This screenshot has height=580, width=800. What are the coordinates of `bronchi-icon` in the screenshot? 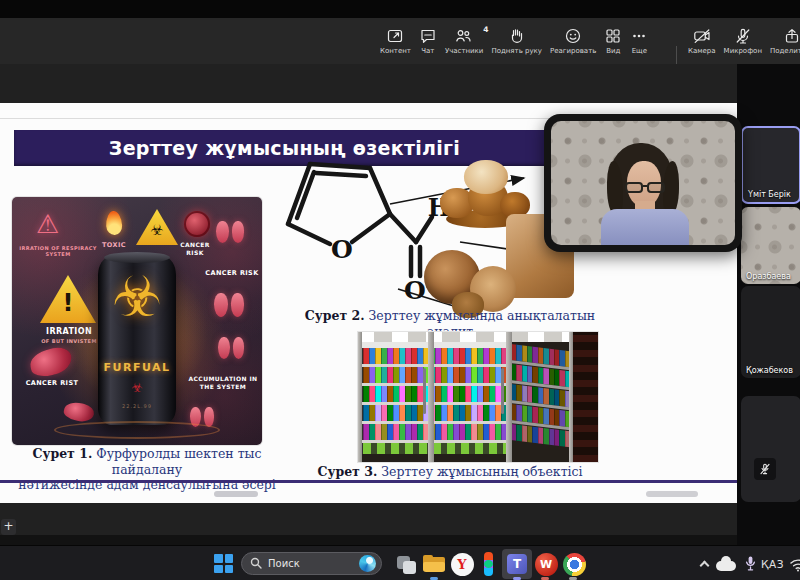 It's located at (231, 348).